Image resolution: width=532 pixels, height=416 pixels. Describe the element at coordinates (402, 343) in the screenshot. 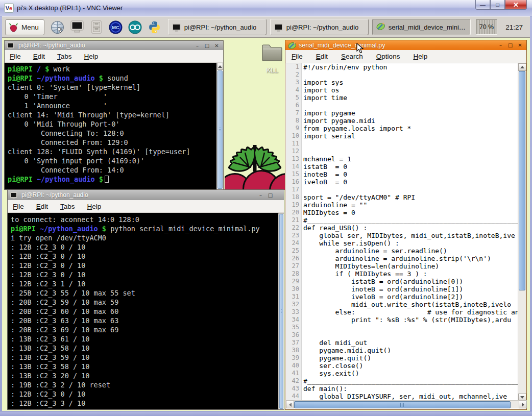

I see `editor-line: 37 del midi_out` at that location.